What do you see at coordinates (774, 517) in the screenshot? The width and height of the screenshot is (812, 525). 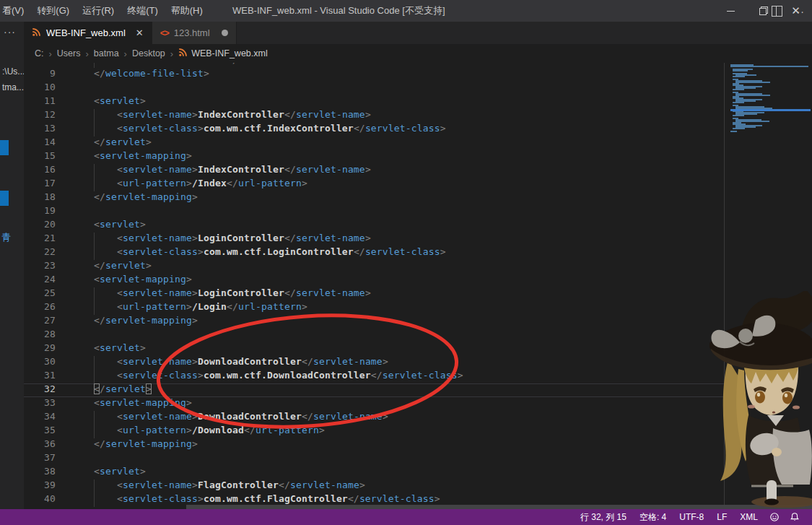 I see `feedback-icon` at bounding box center [774, 517].